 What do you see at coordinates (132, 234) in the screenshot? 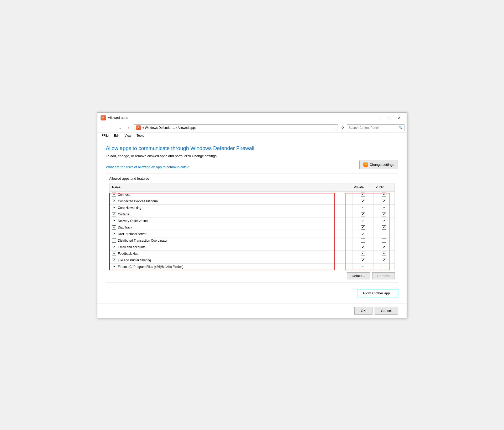
I see `app-name-label: DIAL protocol server` at bounding box center [132, 234].